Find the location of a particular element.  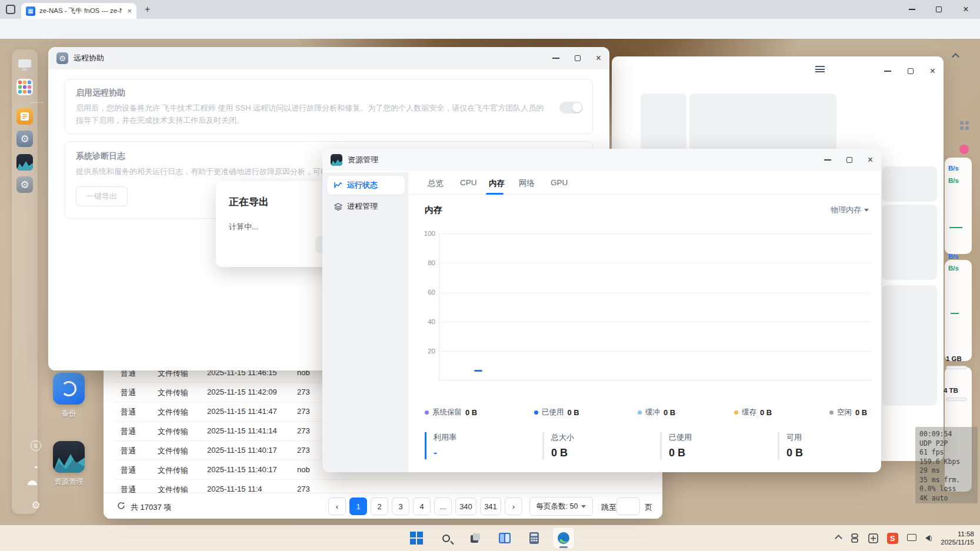

start-button is located at coordinates (416, 538).